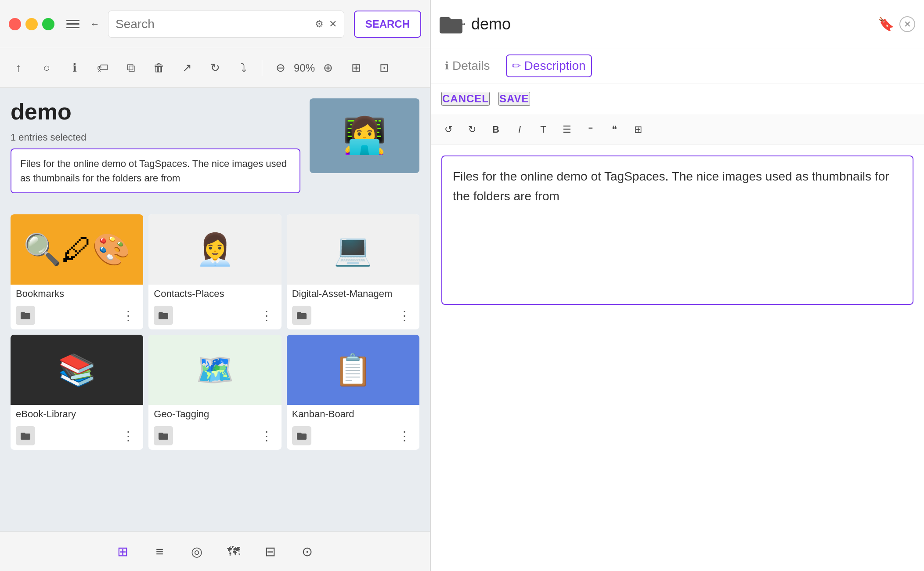 The image size is (924, 571). Describe the element at coordinates (197, 552) in the screenshot. I see `camera-button: ◎` at that location.